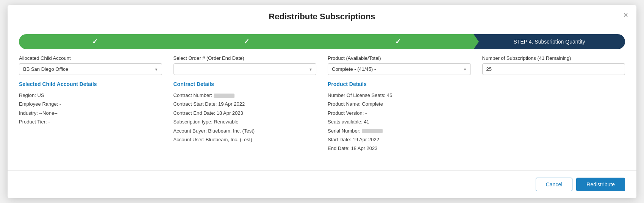  What do you see at coordinates (91, 58) in the screenshot?
I see `allocated-label: Allocated Child Account` at bounding box center [91, 58].